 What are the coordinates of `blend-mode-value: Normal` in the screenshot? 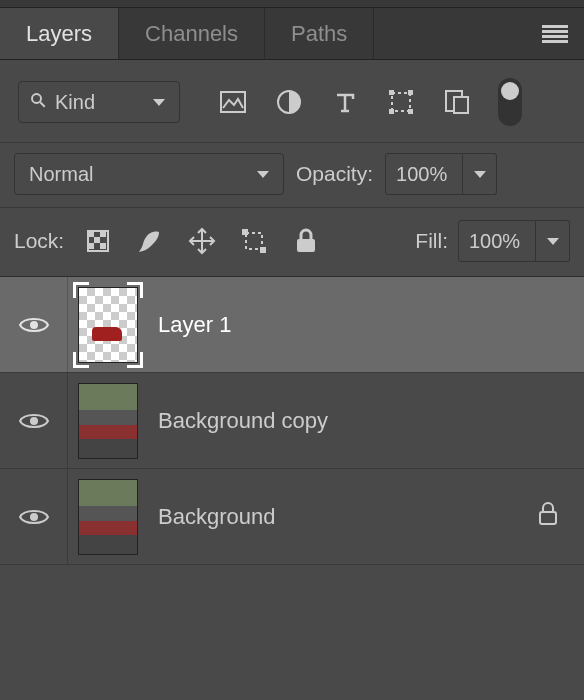 It's located at (61, 174).